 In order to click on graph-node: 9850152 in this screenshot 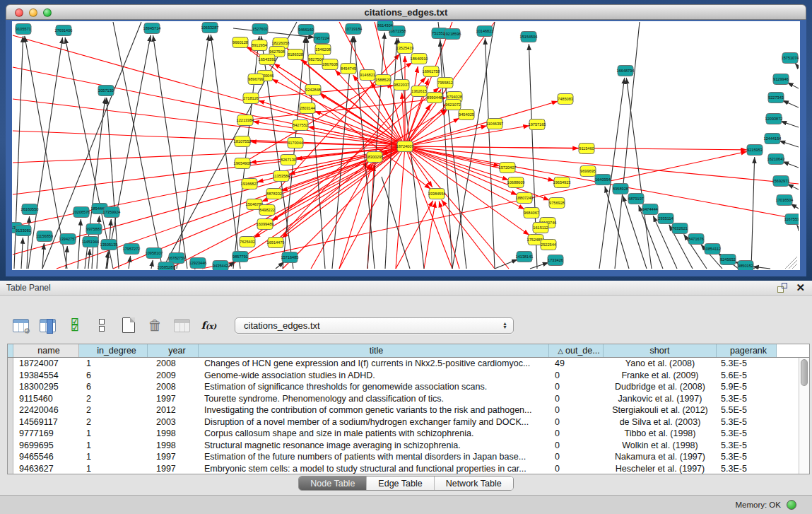, I will do `click(746, 266)`.